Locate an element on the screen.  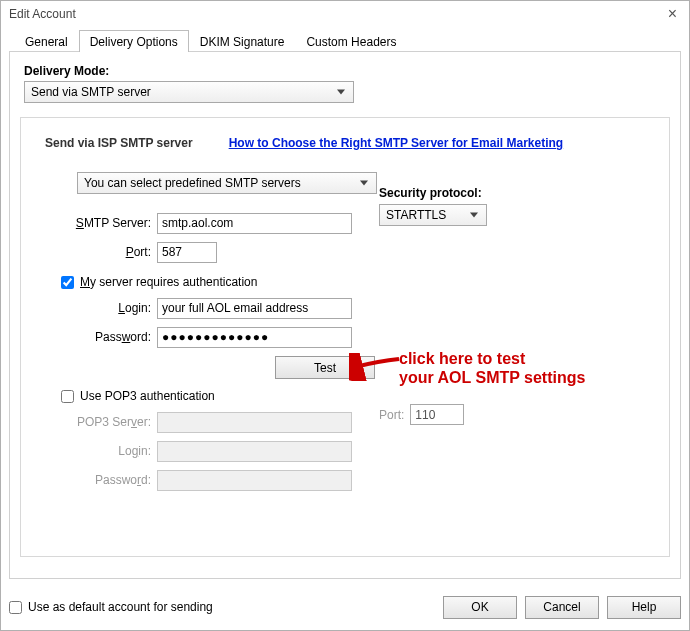
tab-general: General is located at coordinates (46, 41).